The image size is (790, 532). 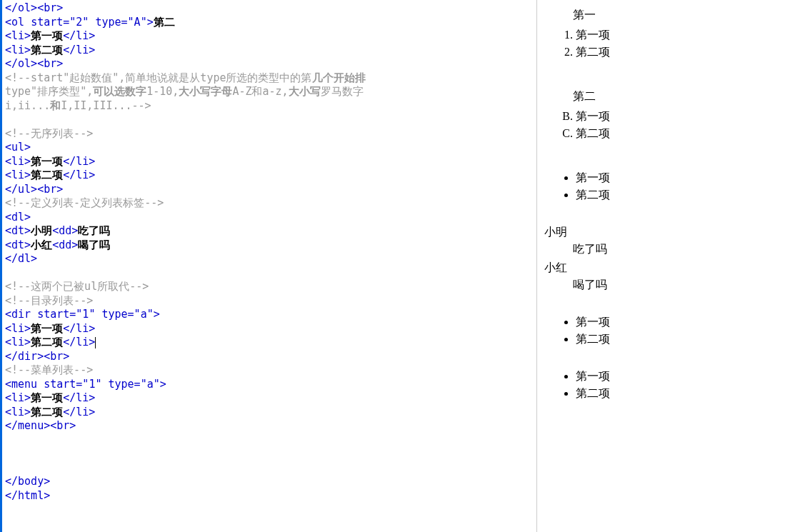 I want to click on code-line-comment: <!--菜单列表-->, so click(x=269, y=371).